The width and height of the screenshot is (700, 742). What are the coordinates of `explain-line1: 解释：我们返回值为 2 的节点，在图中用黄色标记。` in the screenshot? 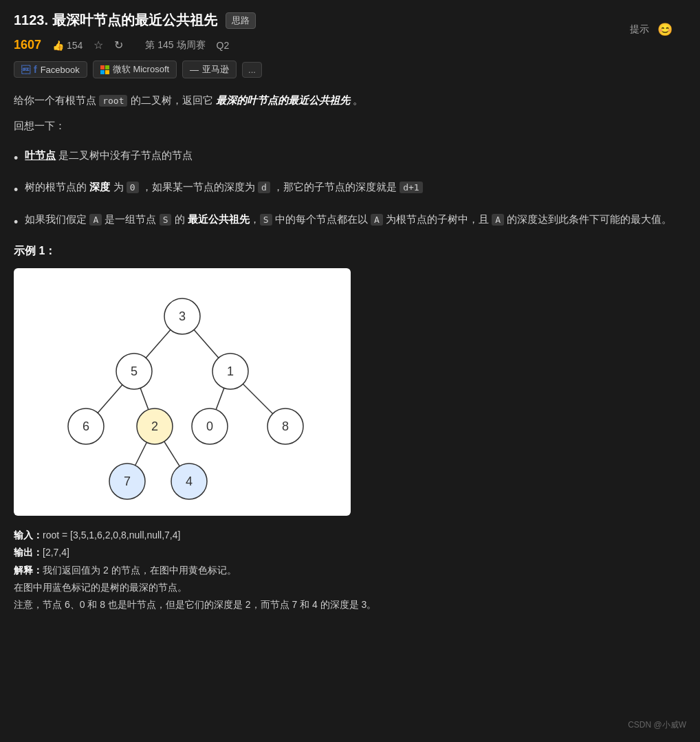 It's located at (350, 571).